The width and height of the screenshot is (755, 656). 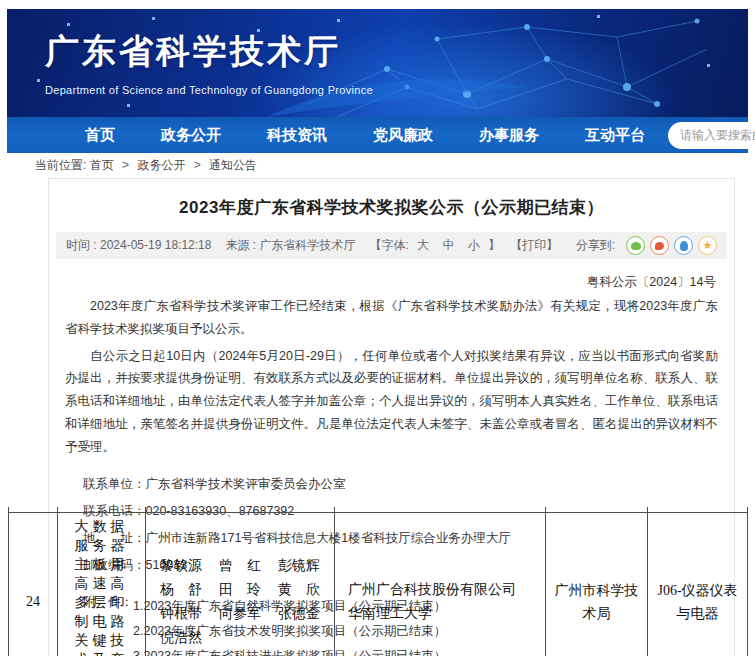 What do you see at coordinates (396, 52) in the screenshot?
I see `site-title: 广东省科学技术厅` at bounding box center [396, 52].